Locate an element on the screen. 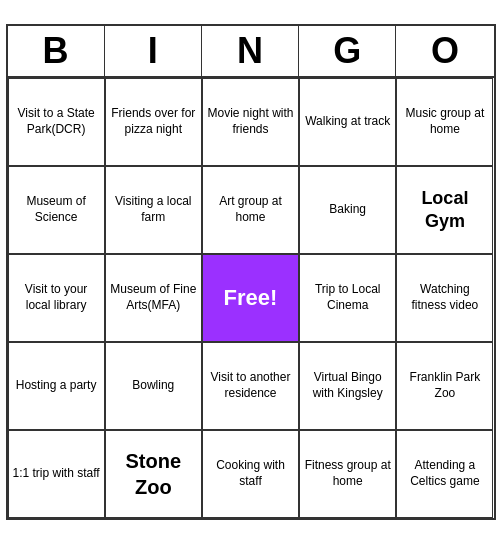 This screenshot has height=544, width=501. bingo-cell-11: Museum of Fine Arts(MFA) is located at coordinates (154, 298).